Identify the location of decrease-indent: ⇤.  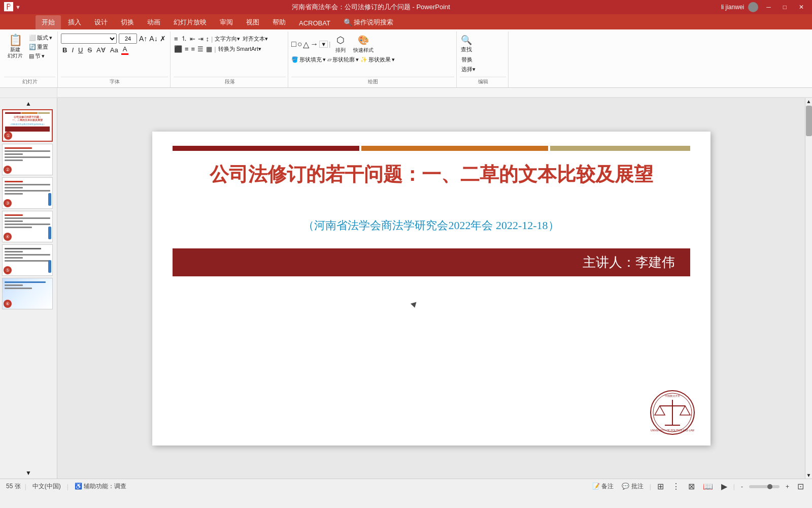
(193, 39).